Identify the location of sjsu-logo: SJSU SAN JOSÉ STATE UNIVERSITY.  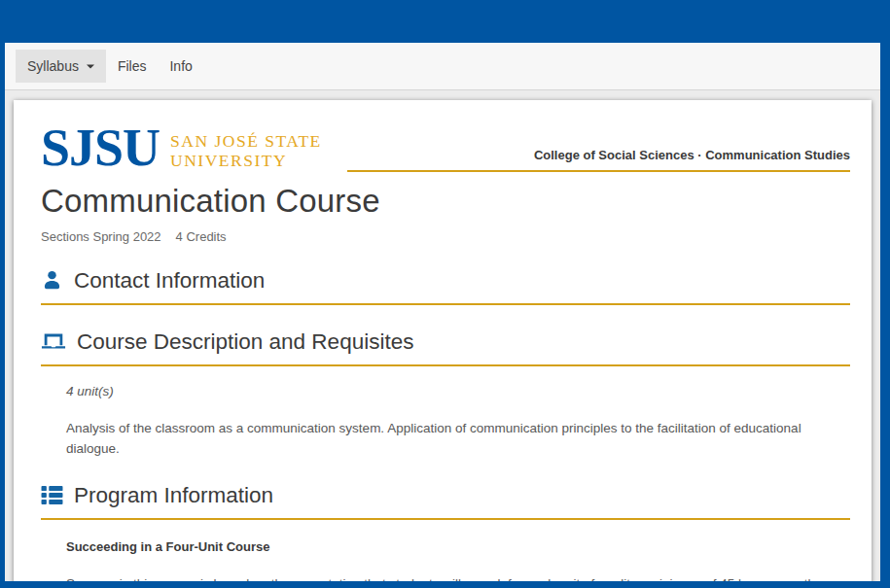
(181, 149).